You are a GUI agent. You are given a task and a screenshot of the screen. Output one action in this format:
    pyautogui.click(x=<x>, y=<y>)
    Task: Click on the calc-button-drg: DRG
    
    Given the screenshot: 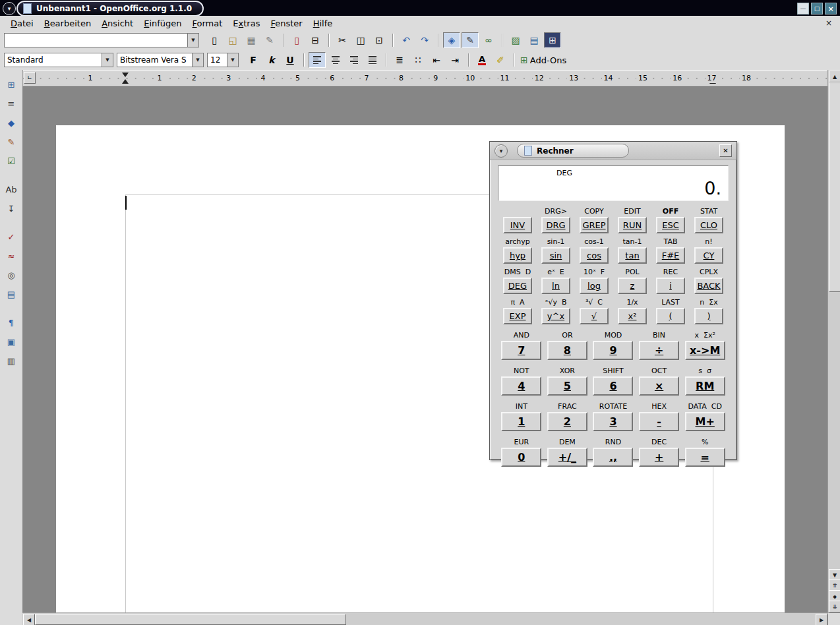 What is the action you would take?
    pyautogui.click(x=556, y=225)
    